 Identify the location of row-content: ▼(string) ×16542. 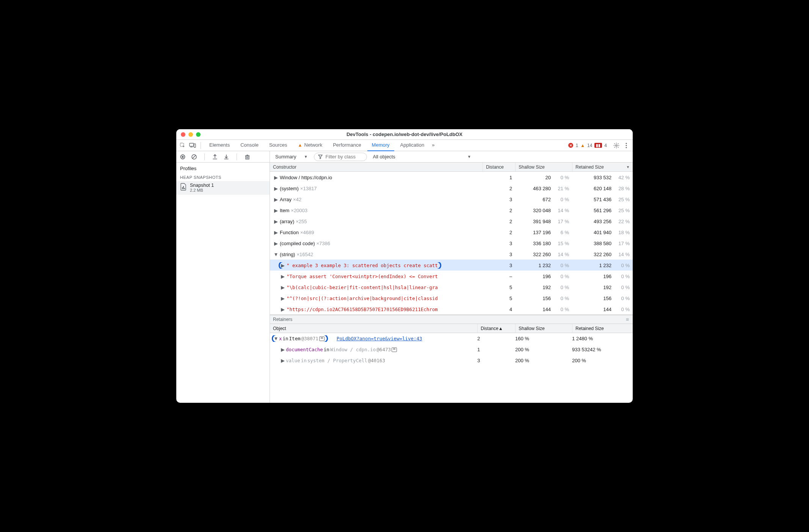
(294, 255).